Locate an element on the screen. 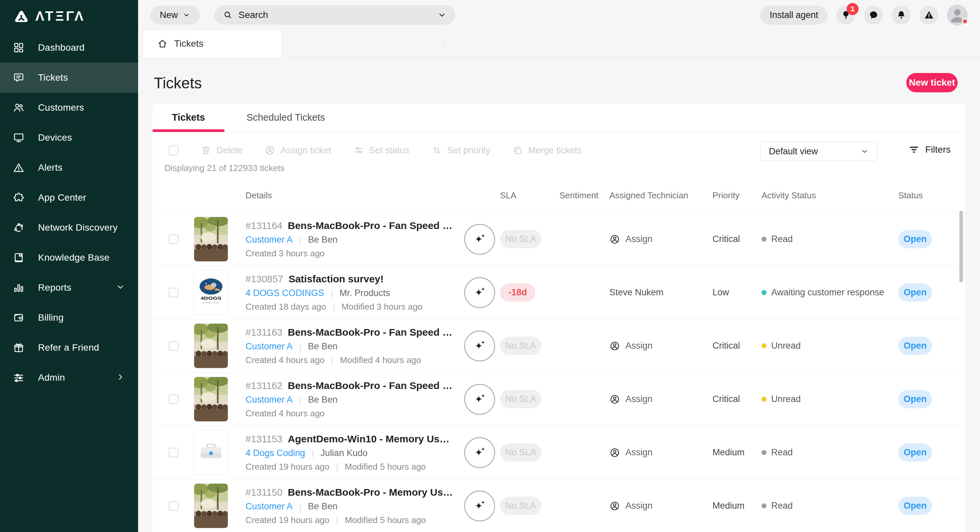 The width and height of the screenshot is (980, 532). table-row: #131162Bens-MacBook-Pro - Fan Speed ( (L… is located at coordinates (559, 399).